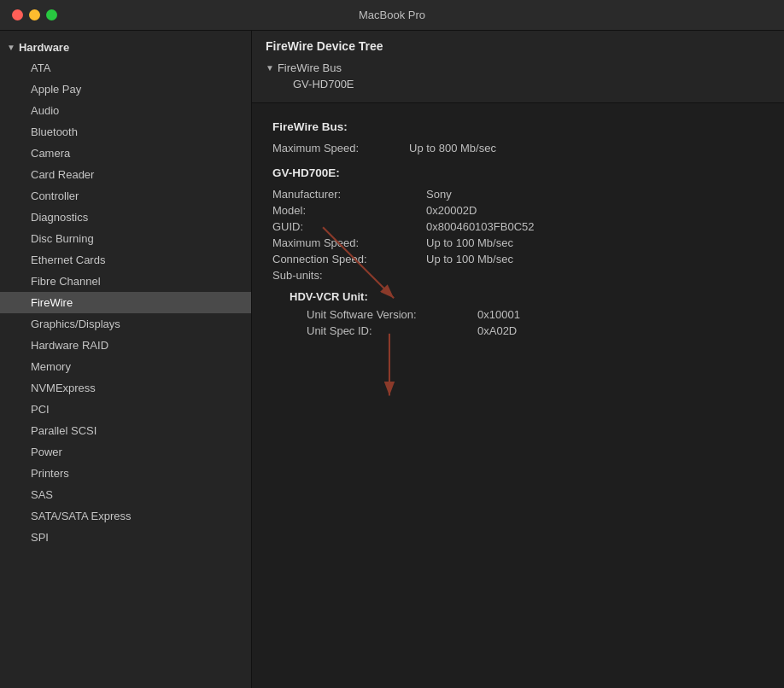 This screenshot has height=688, width=784. I want to click on tree-device-label: GV-HD700E, so click(324, 84).